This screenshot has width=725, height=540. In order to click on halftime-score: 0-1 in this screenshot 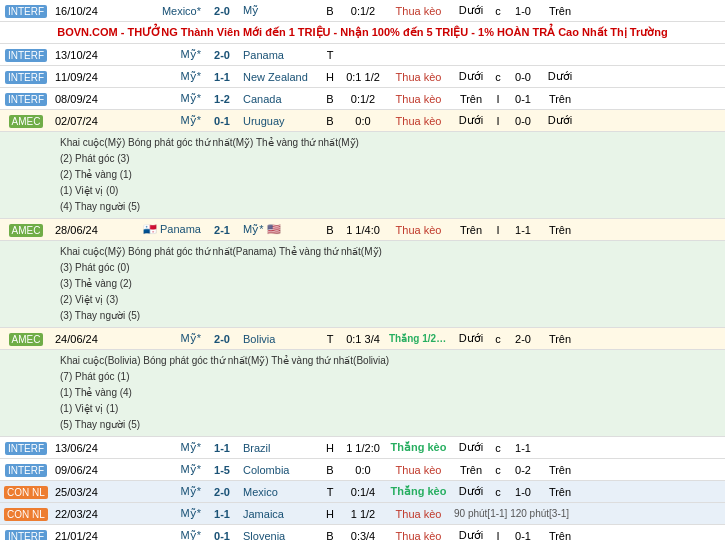, I will do `click(523, 534)`.